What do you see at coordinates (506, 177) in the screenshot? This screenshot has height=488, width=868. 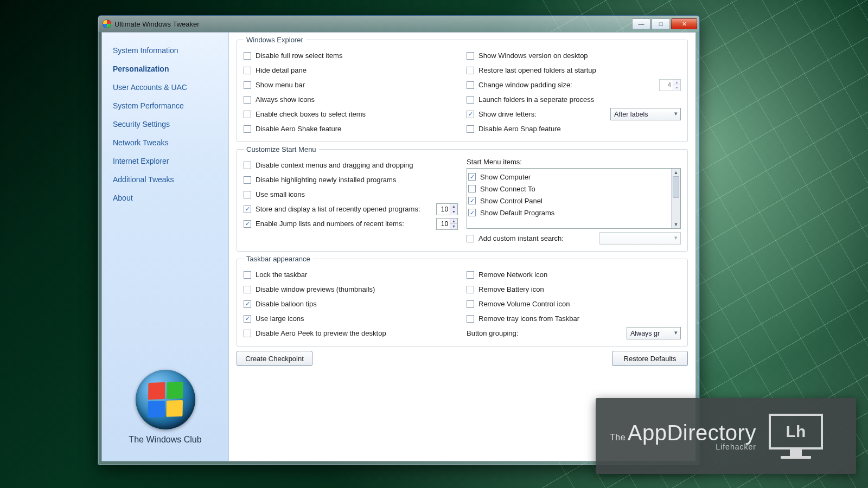 I see `chk-label: Show Computer` at bounding box center [506, 177].